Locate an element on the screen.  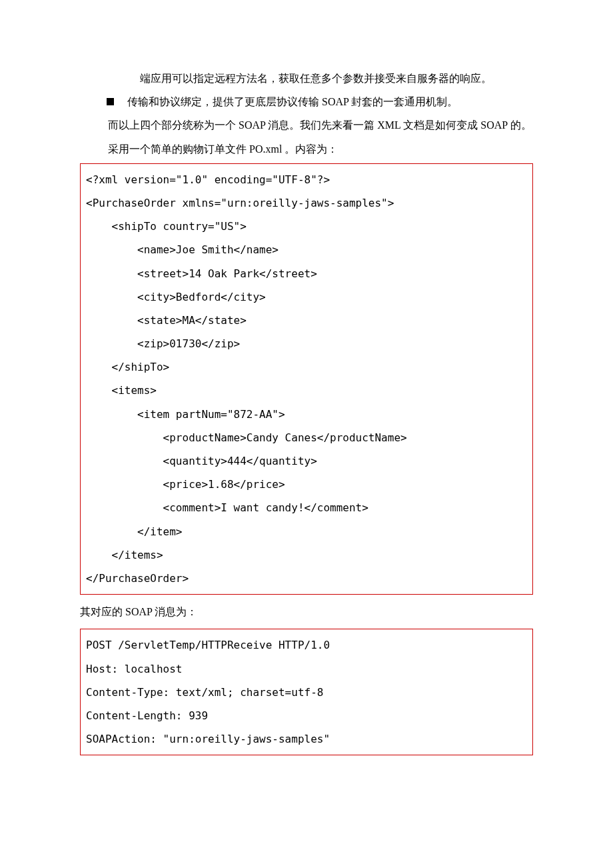
bullet-item: 传输和协议绑定，提供了更底层协议传输 SOAP 封套的一套通用机制。 is located at coordinates (306, 101).